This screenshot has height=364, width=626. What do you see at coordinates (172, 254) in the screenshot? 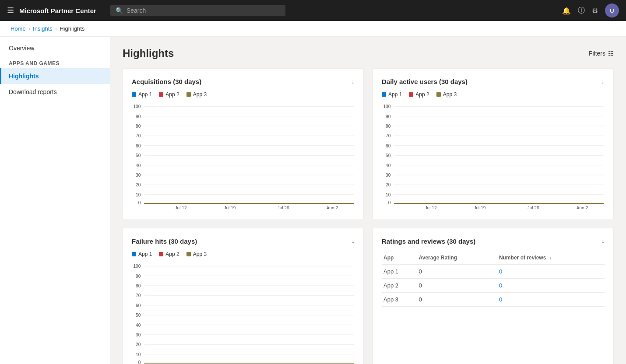
I see `fh-legend-label-app2: App 2` at bounding box center [172, 254].